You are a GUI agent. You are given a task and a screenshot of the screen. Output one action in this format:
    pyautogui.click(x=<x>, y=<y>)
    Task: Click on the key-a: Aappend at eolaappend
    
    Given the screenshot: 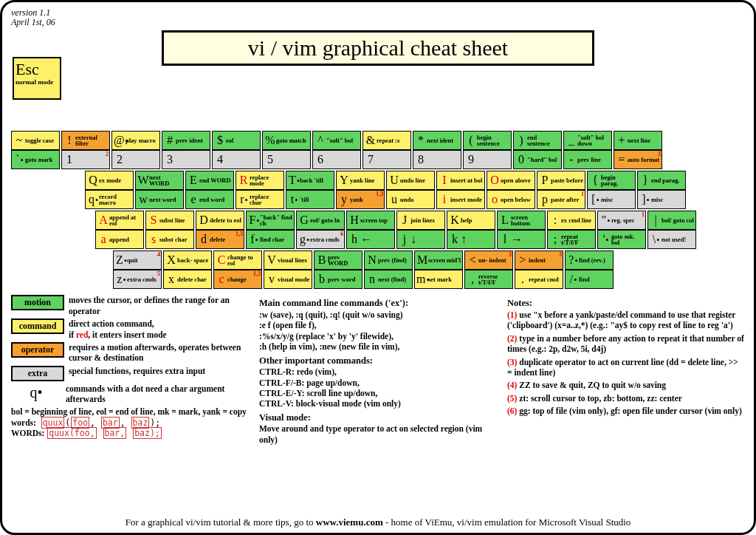 What is the action you would take?
    pyautogui.click(x=120, y=230)
    